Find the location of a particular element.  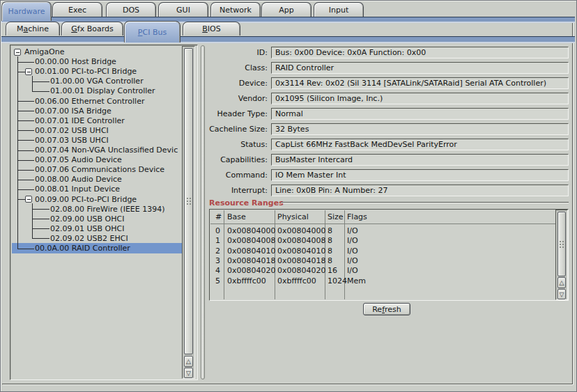

tab-label: Network is located at coordinates (236, 10).